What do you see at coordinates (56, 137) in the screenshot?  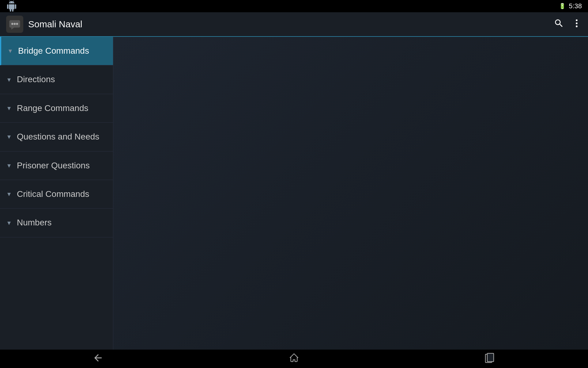 I see `sidebar-item-questions-and-needs: ▾ Questions and Needs` at bounding box center [56, 137].